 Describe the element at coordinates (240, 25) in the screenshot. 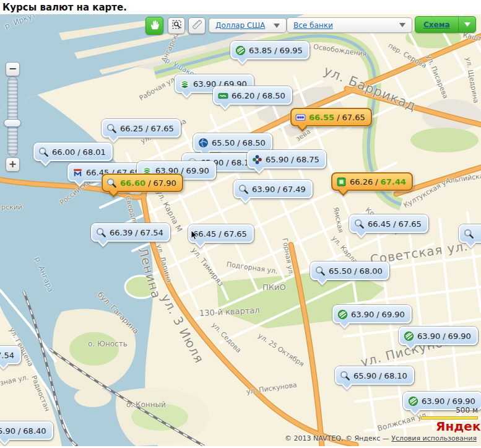

I see `currency-select-value: Доллар США` at that location.